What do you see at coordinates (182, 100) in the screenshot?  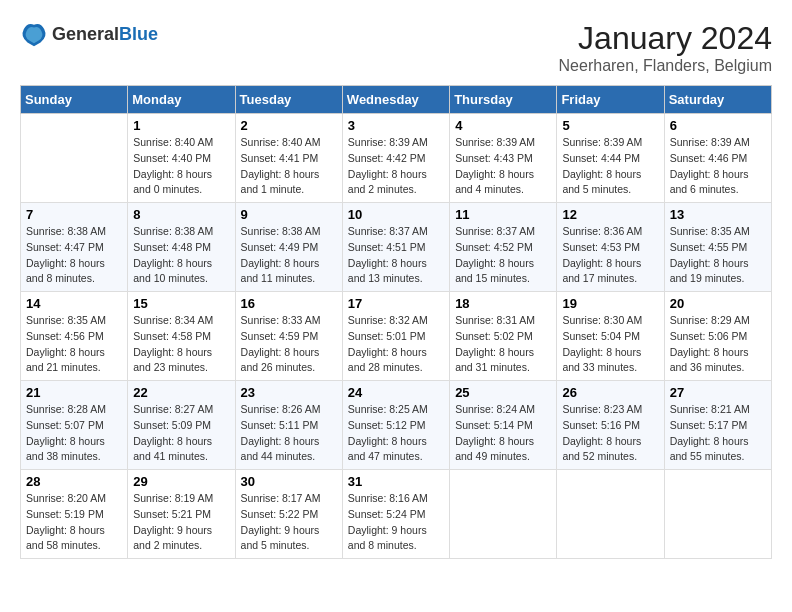 I see `header-monday: Monday` at bounding box center [182, 100].